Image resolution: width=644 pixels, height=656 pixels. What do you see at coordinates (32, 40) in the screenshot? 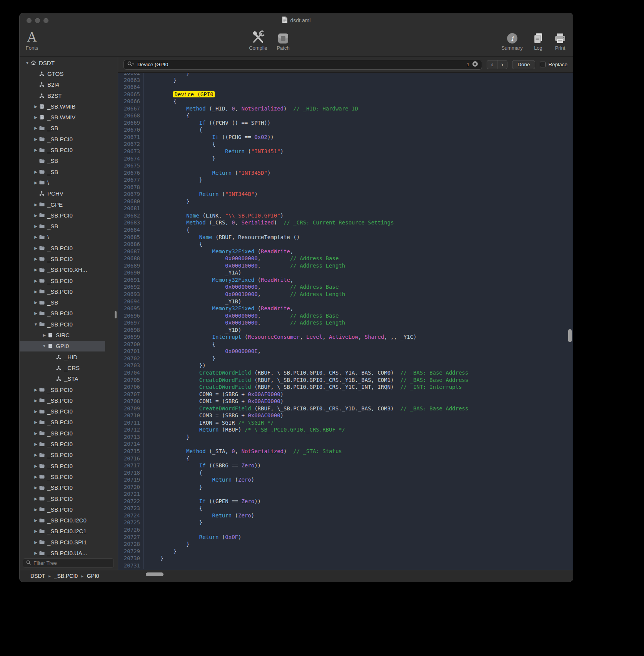
I see `fonts-button: A Fonts` at bounding box center [32, 40].